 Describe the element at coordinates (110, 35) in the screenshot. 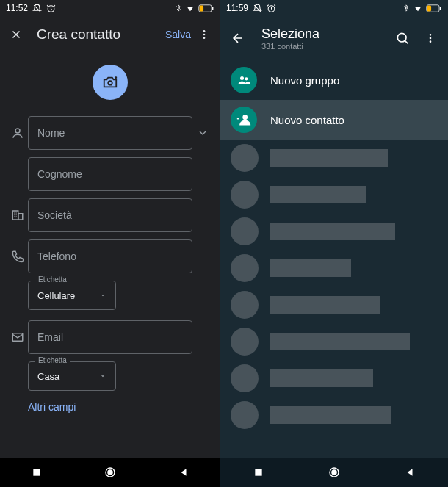

I see `appbar-create-contact: Crea contatto Salva` at that location.